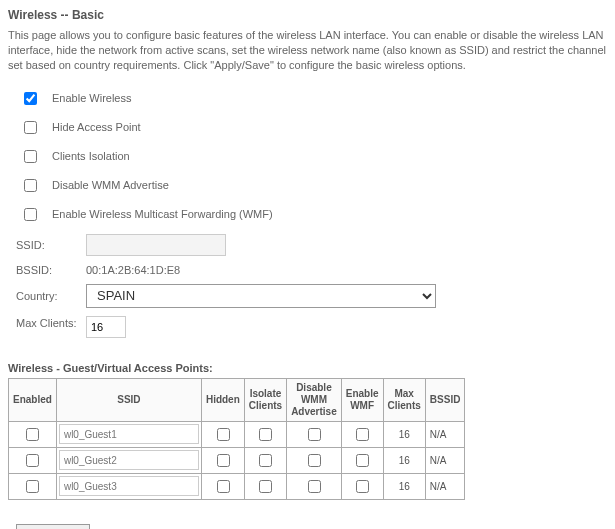  What do you see at coordinates (106, 327) in the screenshot?
I see `max-clients-input` at bounding box center [106, 327].